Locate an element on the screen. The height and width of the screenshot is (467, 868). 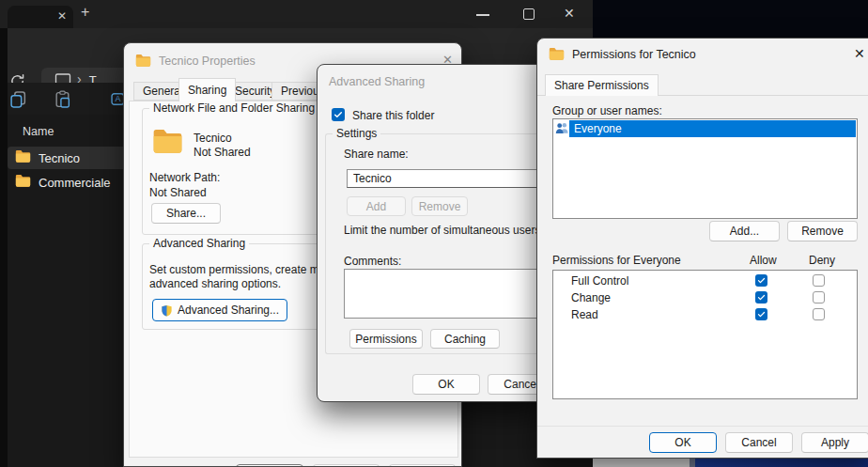
settings-group: Settings is located at coordinates (434, 244).